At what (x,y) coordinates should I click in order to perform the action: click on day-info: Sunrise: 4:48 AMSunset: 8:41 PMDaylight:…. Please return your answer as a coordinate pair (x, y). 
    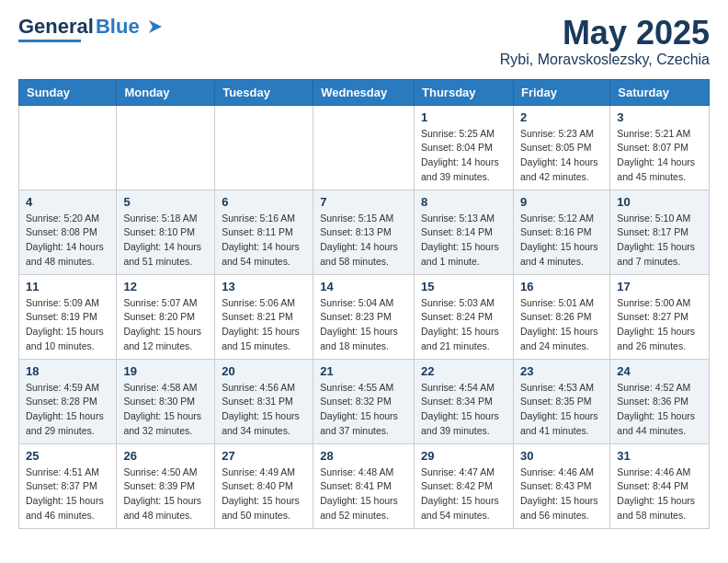
    Looking at the image, I should click on (364, 495).